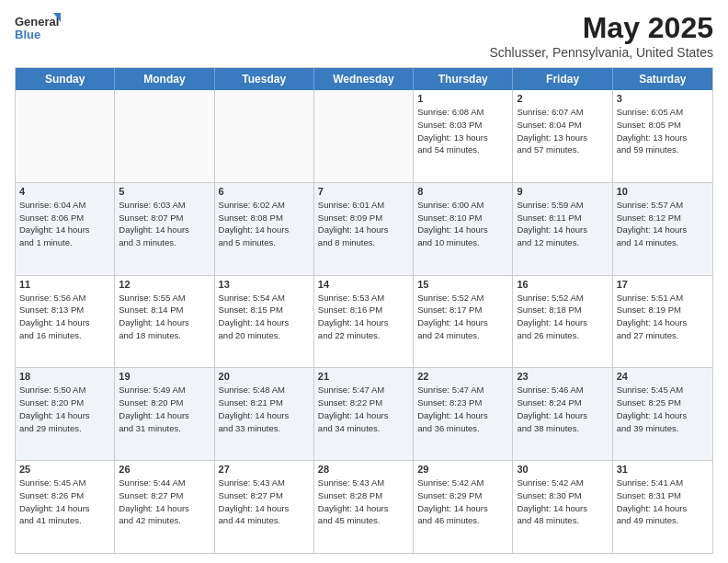 This screenshot has height=563, width=728. What do you see at coordinates (164, 469) in the screenshot?
I see `day-number: 26` at bounding box center [164, 469].